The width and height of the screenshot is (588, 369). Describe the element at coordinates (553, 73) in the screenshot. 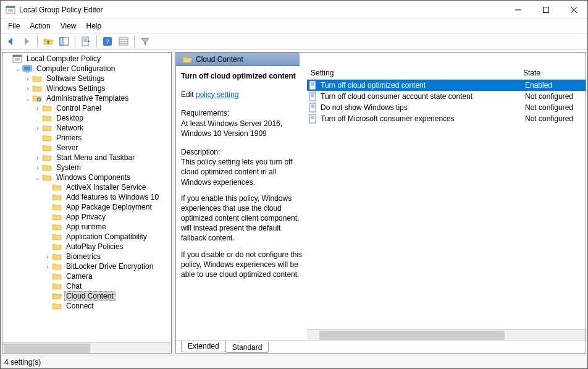

I see `col-header-state: State` at that location.